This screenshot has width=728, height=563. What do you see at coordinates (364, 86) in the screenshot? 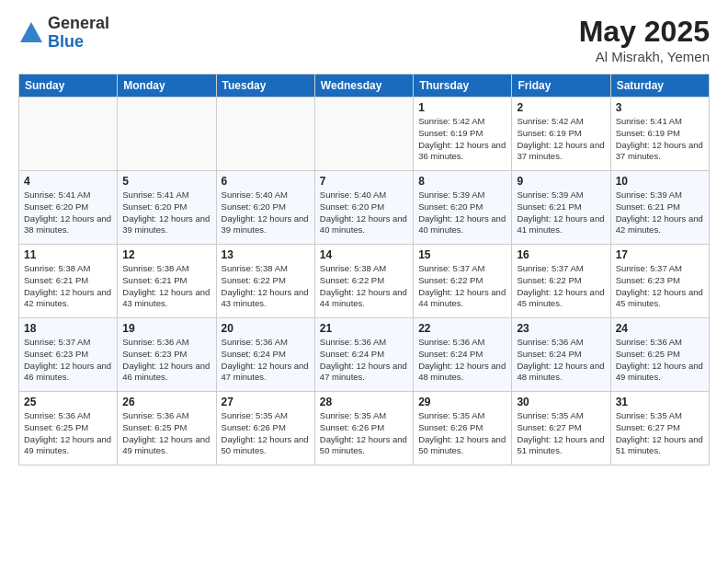
I see `header-row: Sunday Monday Tuesday Wednesday Thursday…` at bounding box center [364, 86].